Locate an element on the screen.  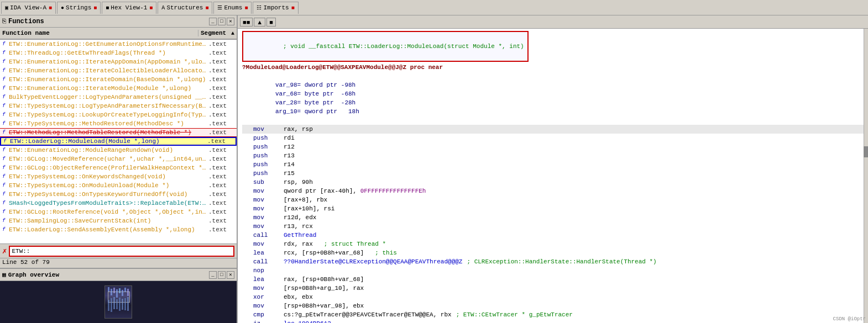
ida-view-icon: ▣ is located at coordinates (7, 8).